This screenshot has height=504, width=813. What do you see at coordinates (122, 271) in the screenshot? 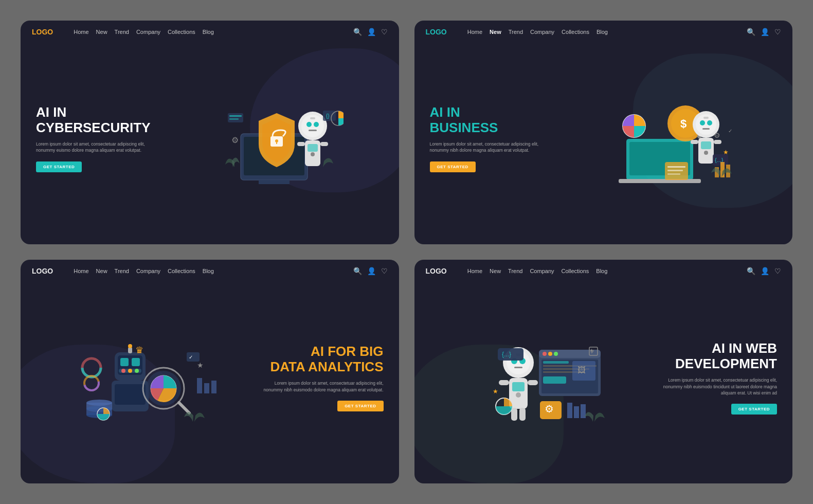
I see `nav-trend-3: Trend` at bounding box center [122, 271].